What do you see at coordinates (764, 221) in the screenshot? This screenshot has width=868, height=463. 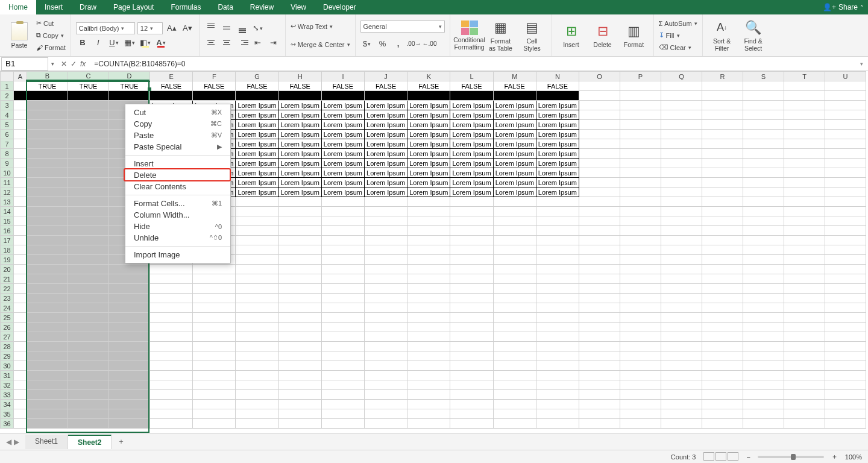 I see `cell-S15` at bounding box center [764, 221].